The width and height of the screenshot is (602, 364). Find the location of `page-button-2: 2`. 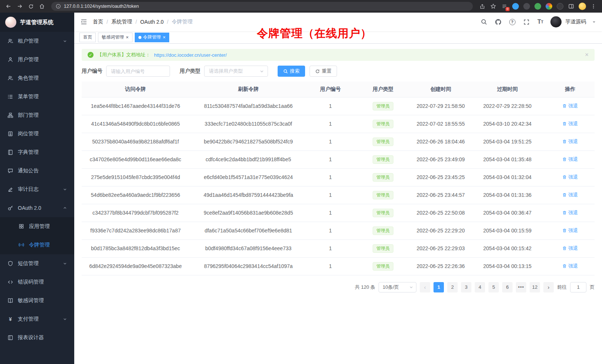

page-button-2: 2 is located at coordinates (452, 287).